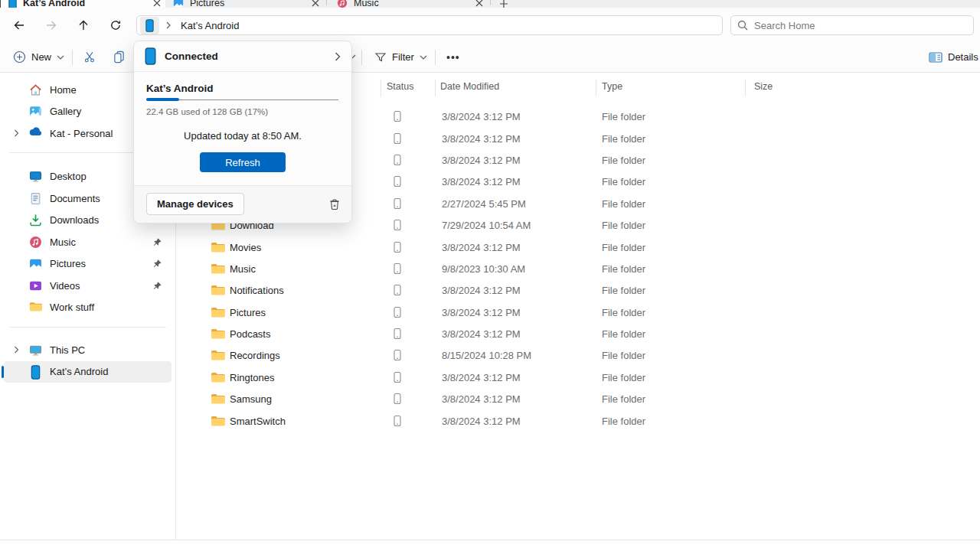 The image size is (980, 551). Describe the element at coordinates (90, 57) in the screenshot. I see `cut-button` at that location.